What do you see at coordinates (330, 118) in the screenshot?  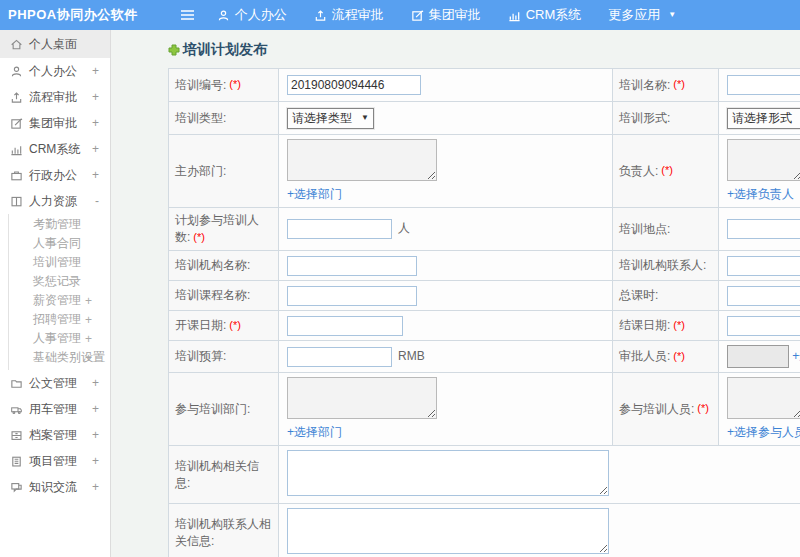 I see `training-type-select: 请选择类型▼` at bounding box center [330, 118].